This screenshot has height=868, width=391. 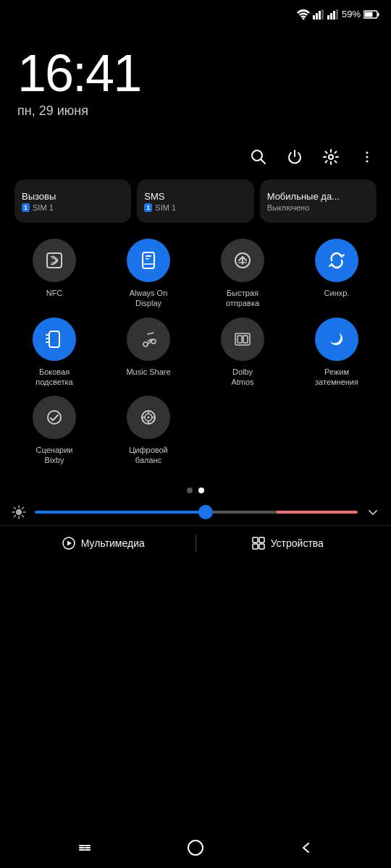 I want to click on night-label: Режимзатемнения, so click(x=337, y=378).